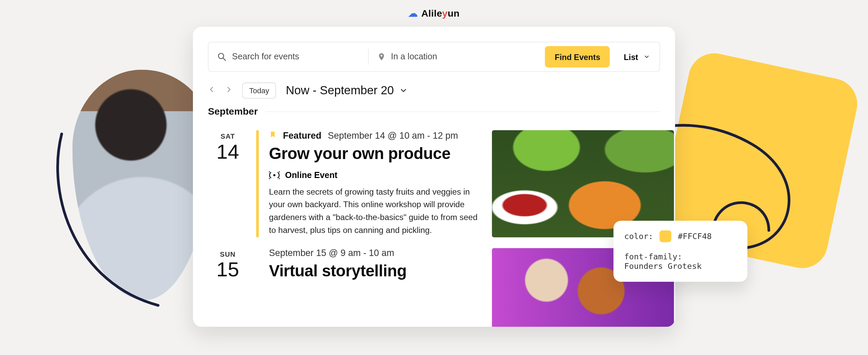  What do you see at coordinates (274, 175) in the screenshot?
I see `broadcast-icon` at bounding box center [274, 175].